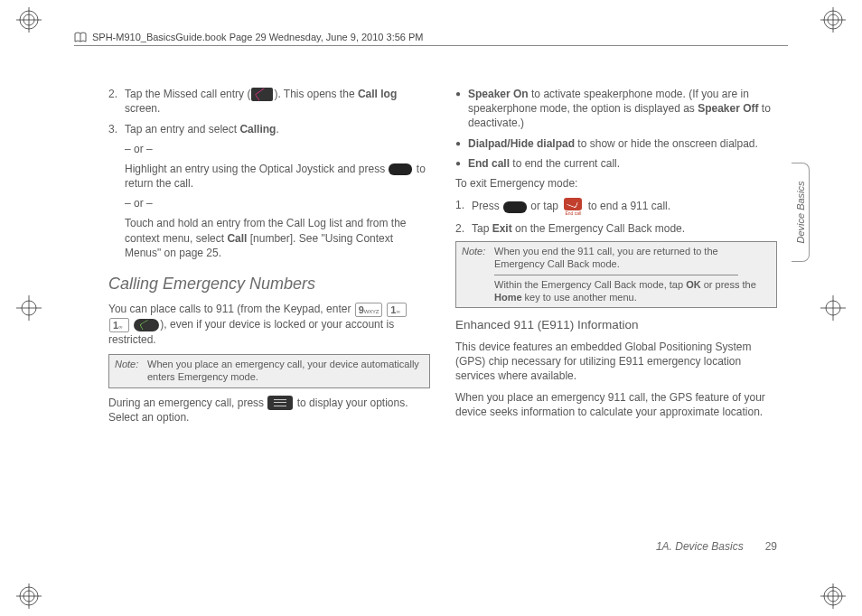 Image resolution: width=862 pixels, height=616 pixels. Describe the element at coordinates (286, 371) in the screenshot. I see `note-body: When you place an emergency call, your d…` at that location.